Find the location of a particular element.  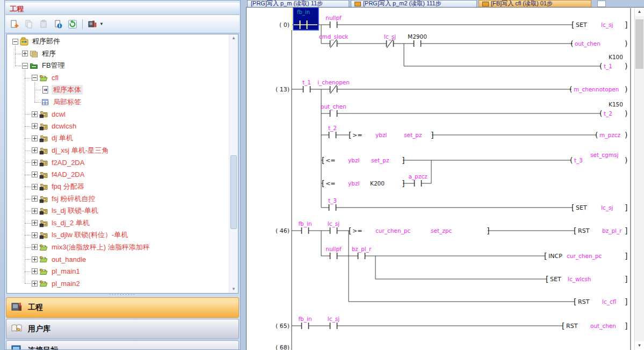

nav-button-project: 工程 is located at coordinates (122, 308).